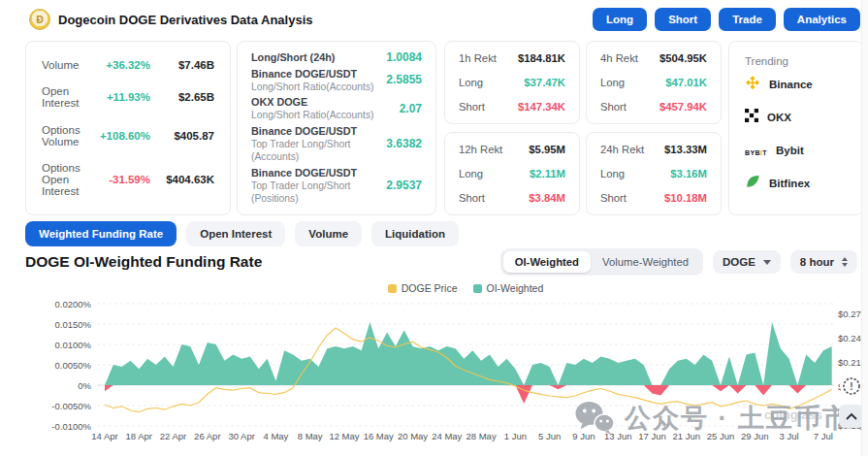  What do you see at coordinates (747, 19) in the screenshot?
I see `header-button-trade: Trade` at bounding box center [747, 19].